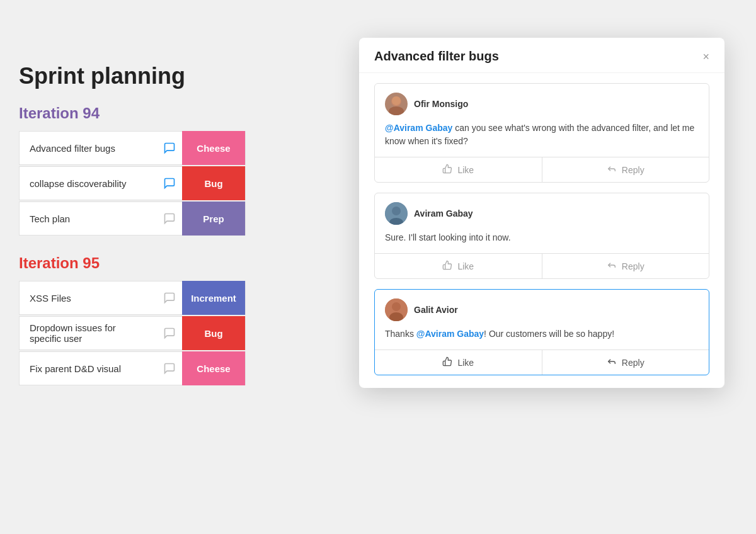 This screenshot has height=534, width=756. What do you see at coordinates (88, 298) in the screenshot?
I see `task-name: XSS Files` at bounding box center [88, 298].